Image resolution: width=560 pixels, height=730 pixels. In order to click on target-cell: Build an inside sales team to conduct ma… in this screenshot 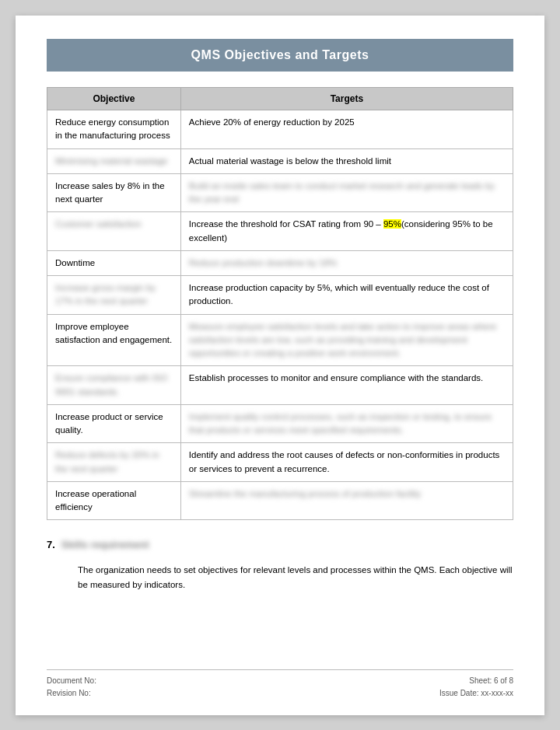, I will do `click(347, 193)`.